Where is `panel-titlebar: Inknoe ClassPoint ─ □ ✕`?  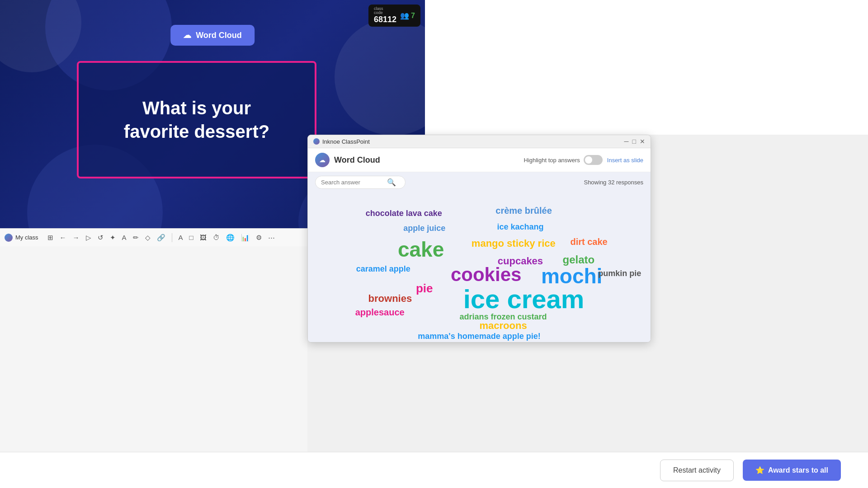 panel-titlebar: Inknoe ClassPoint ─ □ ✕ is located at coordinates (479, 142).